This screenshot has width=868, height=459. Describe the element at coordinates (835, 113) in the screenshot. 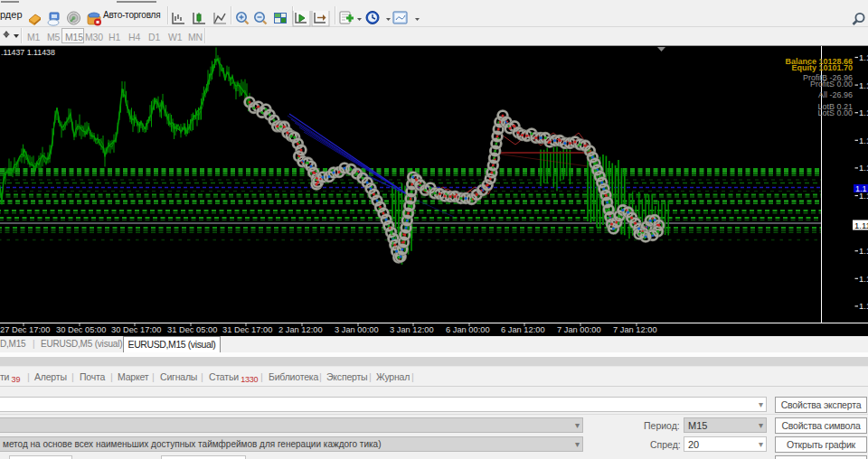

I see `svg-text: LotS 0.00` at that location.